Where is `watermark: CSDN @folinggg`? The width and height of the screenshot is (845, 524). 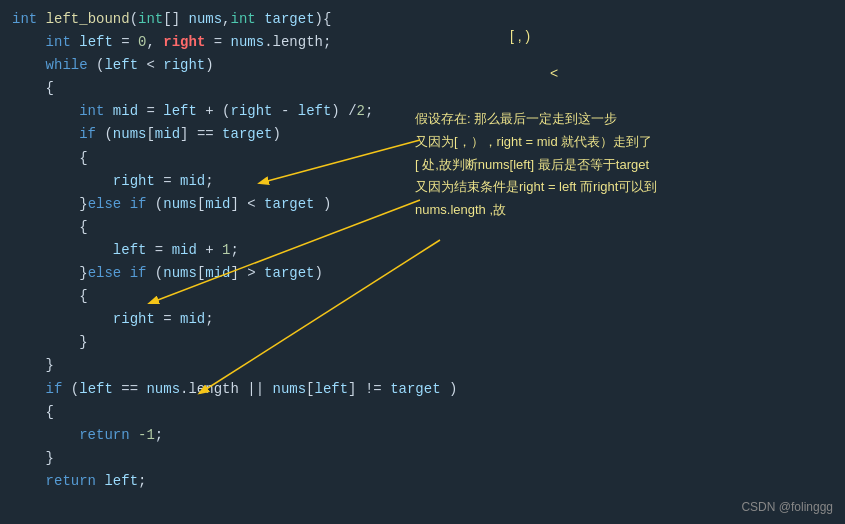 watermark: CSDN @folinggg is located at coordinates (787, 507).